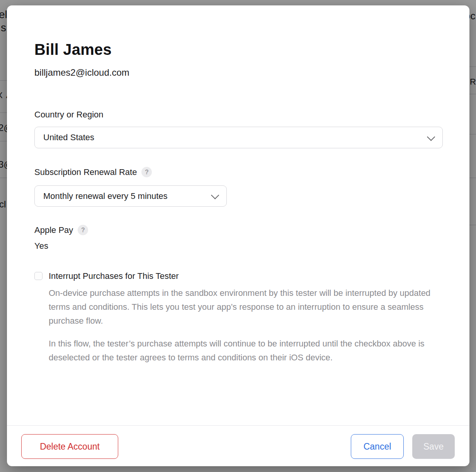 This screenshot has width=476, height=472. Describe the element at coordinates (131, 196) in the screenshot. I see `renewal-rate-select: Monthly renewal every 5 minutes` at that location.